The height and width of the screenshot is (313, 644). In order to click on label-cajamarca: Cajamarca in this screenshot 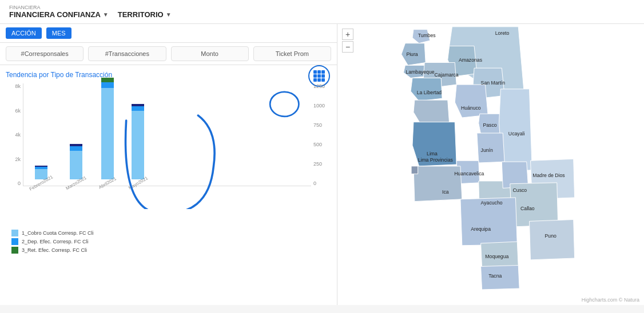, I will do `click(447, 75)`.